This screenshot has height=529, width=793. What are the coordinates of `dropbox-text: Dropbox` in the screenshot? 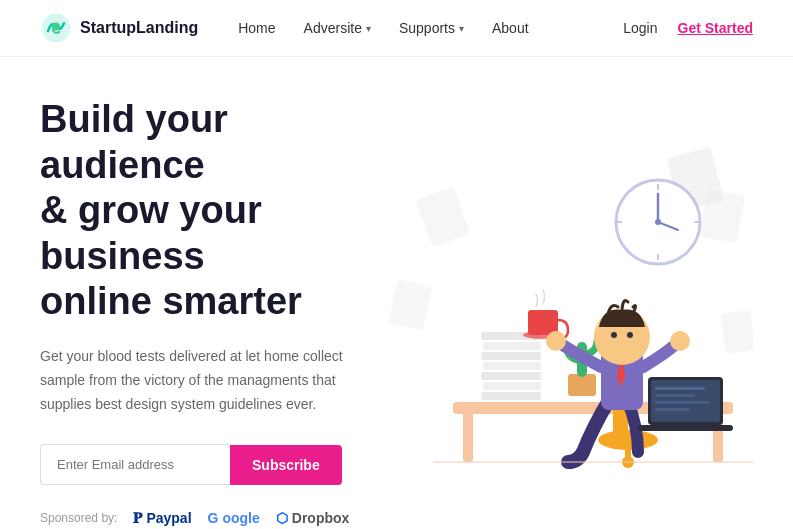 It's located at (321, 518).